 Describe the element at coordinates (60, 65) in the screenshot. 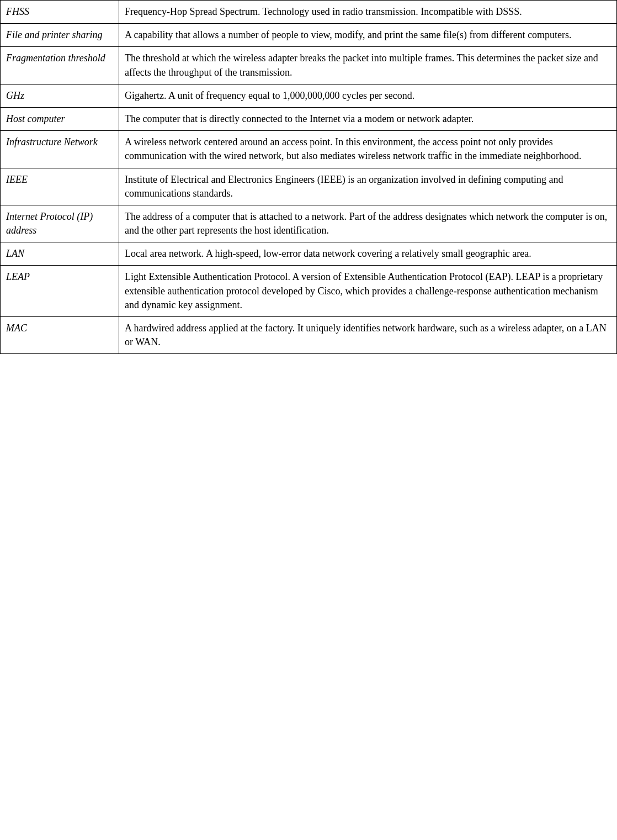

I see `term-cell: Fragmentation threshold` at that location.